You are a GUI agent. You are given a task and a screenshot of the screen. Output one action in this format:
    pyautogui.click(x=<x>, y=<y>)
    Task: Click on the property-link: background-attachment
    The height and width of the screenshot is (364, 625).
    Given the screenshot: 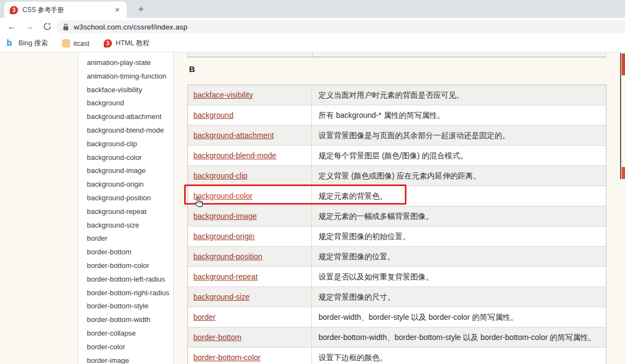 What is the action you would take?
    pyautogui.click(x=234, y=135)
    